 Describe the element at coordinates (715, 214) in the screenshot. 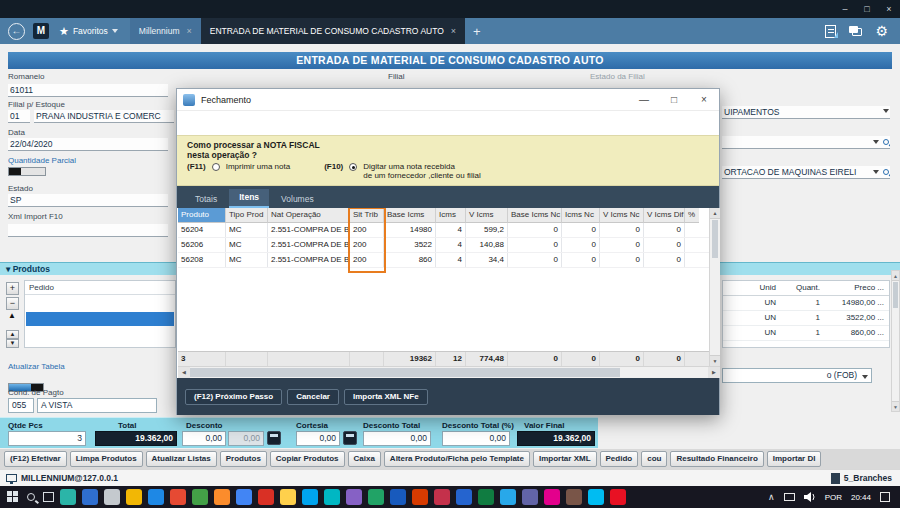

I see `scroll-up-arrow-icon: ▲` at that location.